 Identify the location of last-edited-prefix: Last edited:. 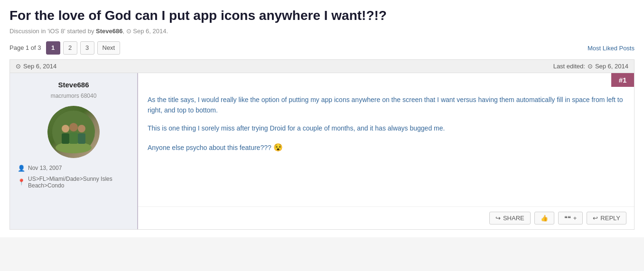
(569, 66).